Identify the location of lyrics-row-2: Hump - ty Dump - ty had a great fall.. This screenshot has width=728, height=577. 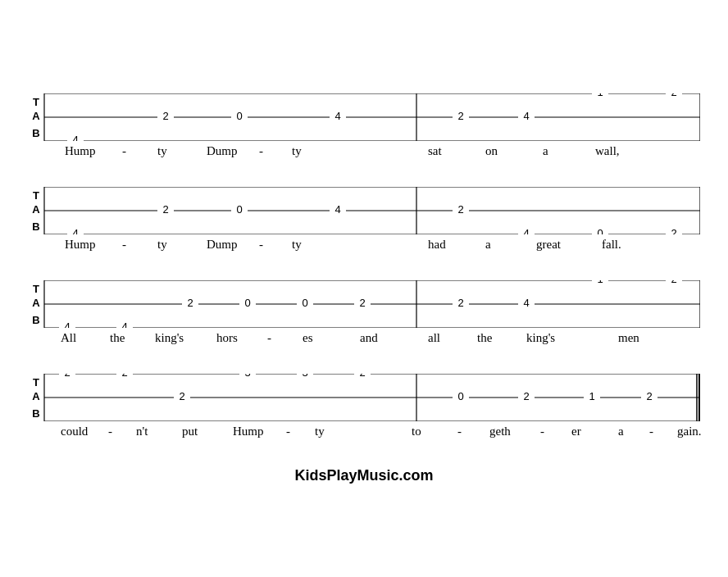
(364, 250).